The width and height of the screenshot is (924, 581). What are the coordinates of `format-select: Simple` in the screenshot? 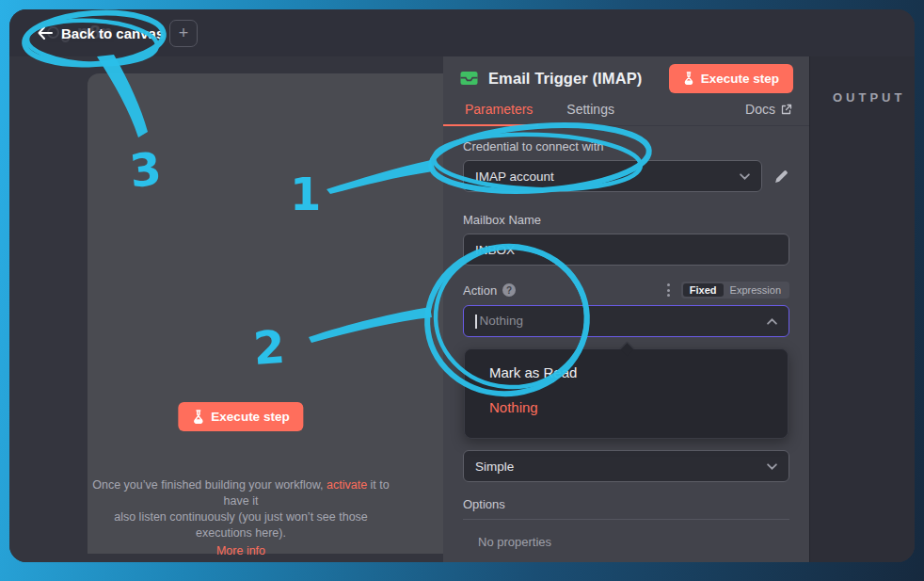 It's located at (627, 466).